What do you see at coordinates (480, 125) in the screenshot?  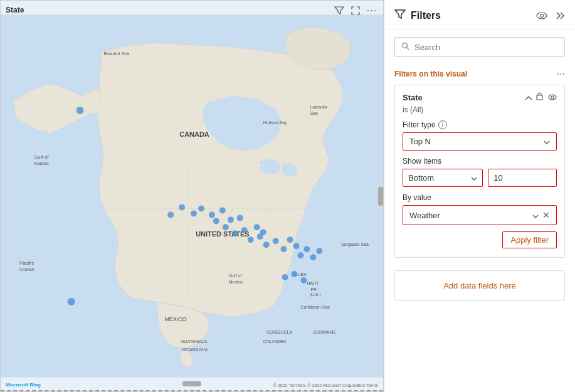 I see `filter-type-label: Filter type i` at bounding box center [480, 125].